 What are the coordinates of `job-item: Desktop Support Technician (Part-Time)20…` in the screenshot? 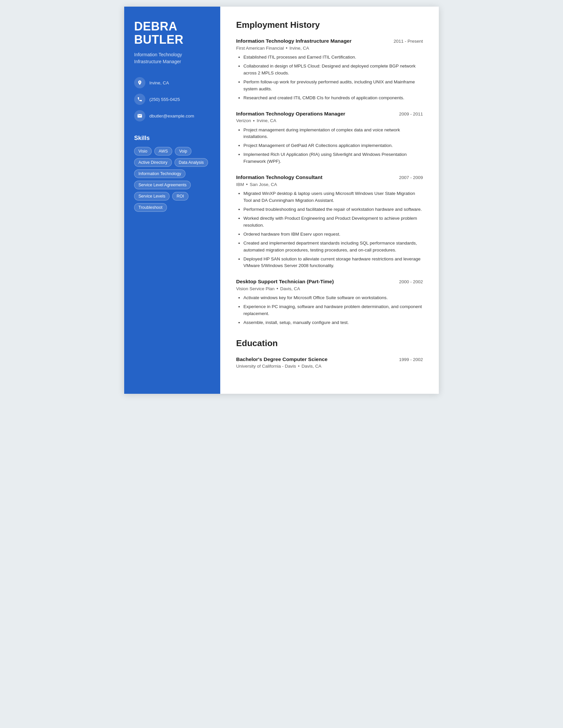 It's located at (330, 303).